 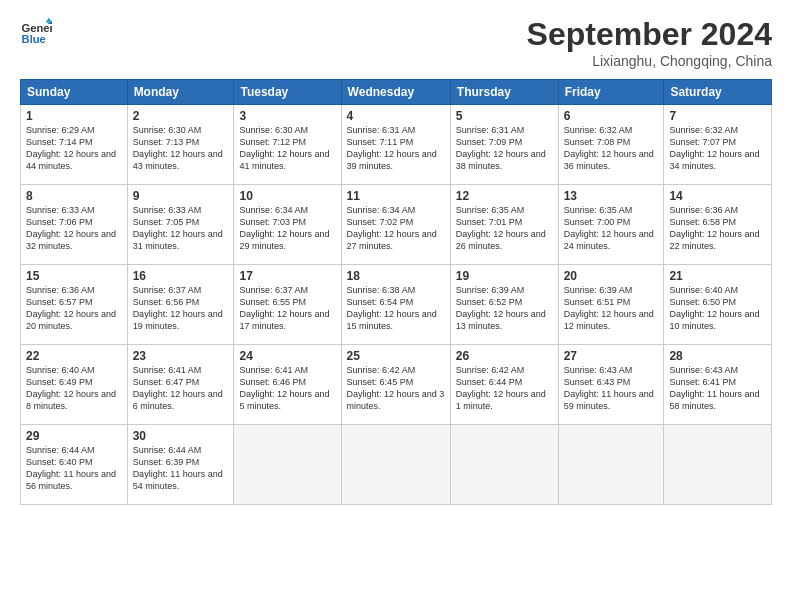 What do you see at coordinates (71, 148) in the screenshot?
I see `day-info: Sunrise: 6:29 AMSunset: 7:14 PMDaylight:…` at bounding box center [71, 148].